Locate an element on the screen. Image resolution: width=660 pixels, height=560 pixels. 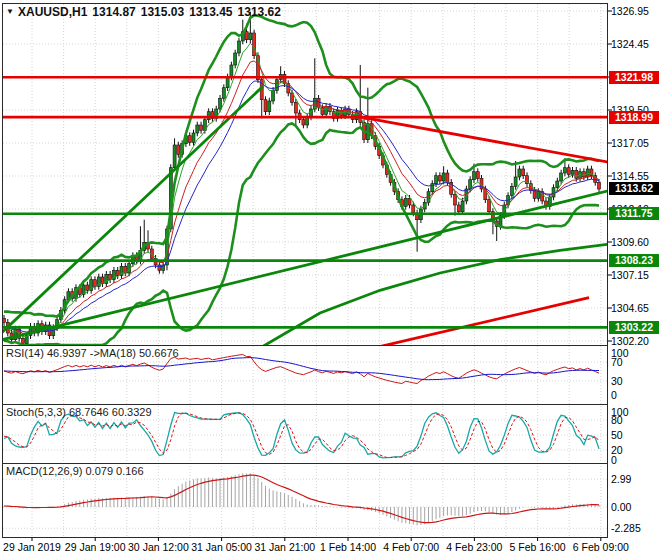
price-axis-label: 1309.60 is located at coordinates (630, 242).